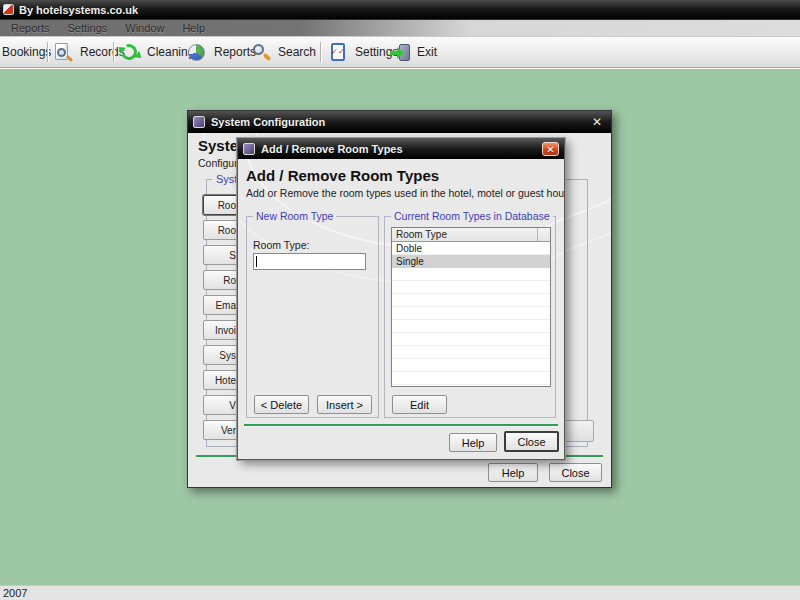 This screenshot has width=800, height=600. Describe the element at coordinates (400, 592) in the screenshot. I see `status-bar: 2007` at that location.